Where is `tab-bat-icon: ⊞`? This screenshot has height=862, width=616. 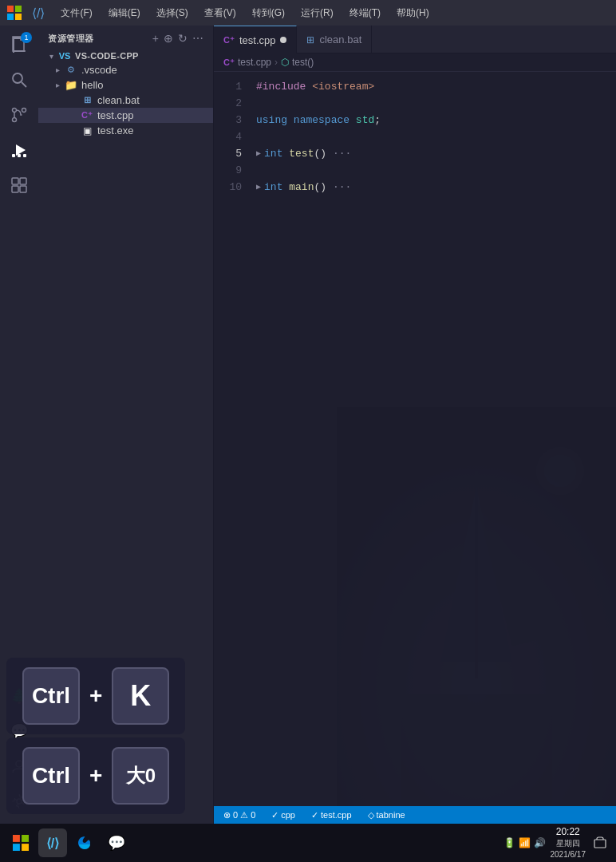
tab-bat-icon: ⊞ is located at coordinates (310, 40).